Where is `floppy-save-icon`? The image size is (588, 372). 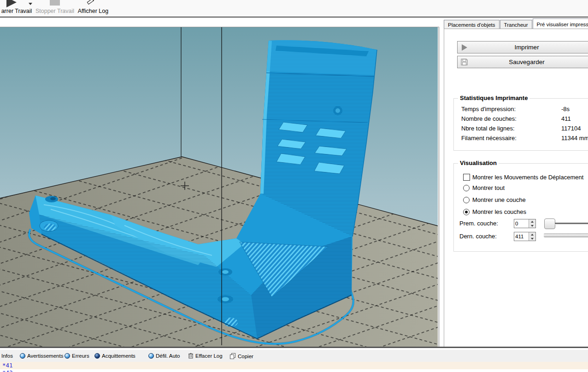
floppy-save-icon is located at coordinates (465, 62).